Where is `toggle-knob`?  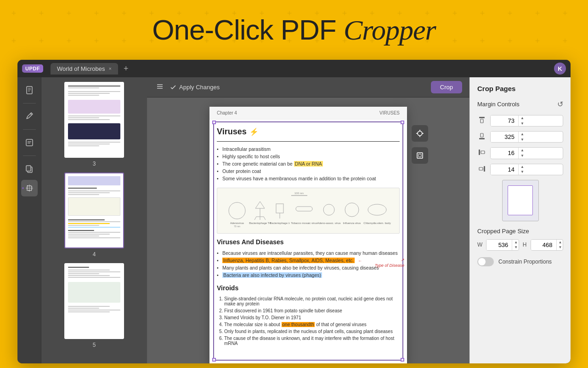
toggle-knob is located at coordinates (482, 262).